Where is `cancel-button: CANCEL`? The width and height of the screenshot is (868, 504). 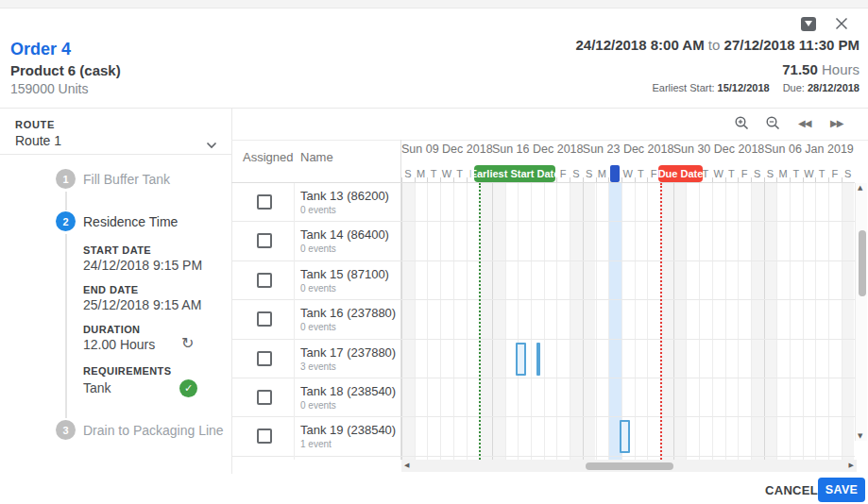
cancel-button: CANCEL is located at coordinates (791, 490).